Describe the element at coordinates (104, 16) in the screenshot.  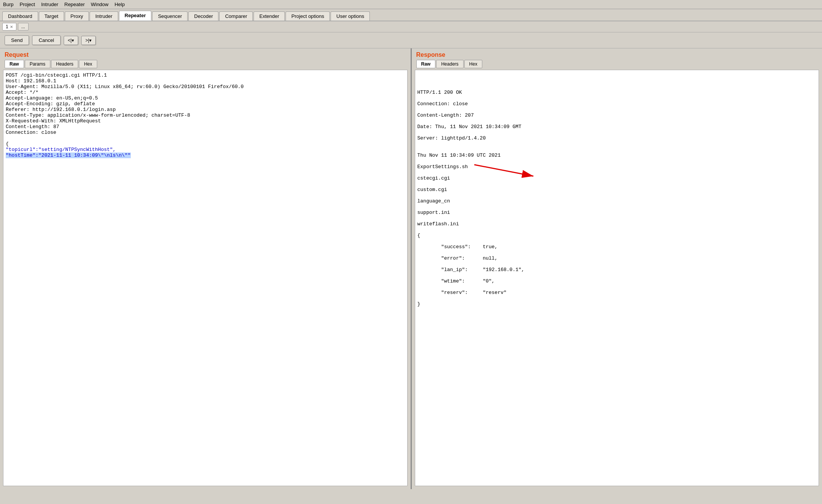
I see `tab-intruder: Intruder` at that location.